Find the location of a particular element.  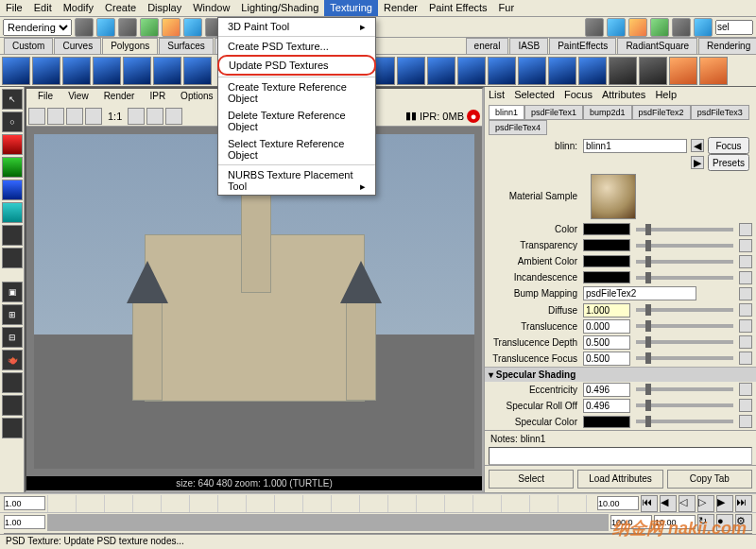

shelftab-radiantsquare: RadiantSquare is located at coordinates (658, 45).